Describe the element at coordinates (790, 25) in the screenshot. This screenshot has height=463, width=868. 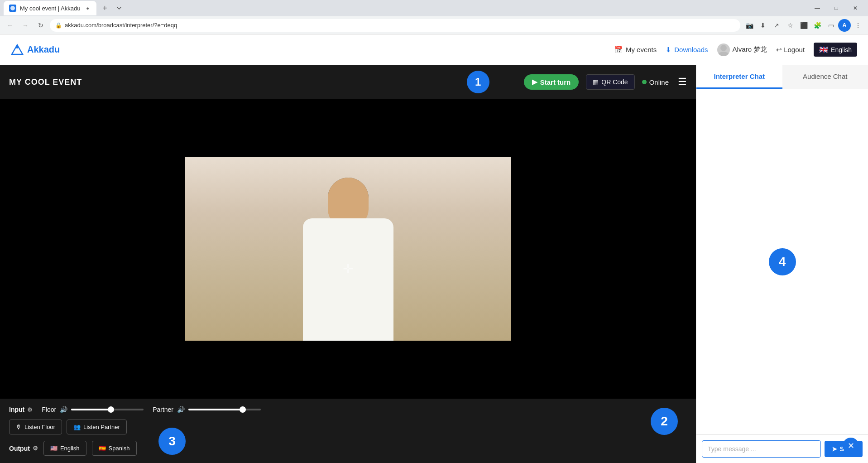
I see `star-icon: ☆` at that location.